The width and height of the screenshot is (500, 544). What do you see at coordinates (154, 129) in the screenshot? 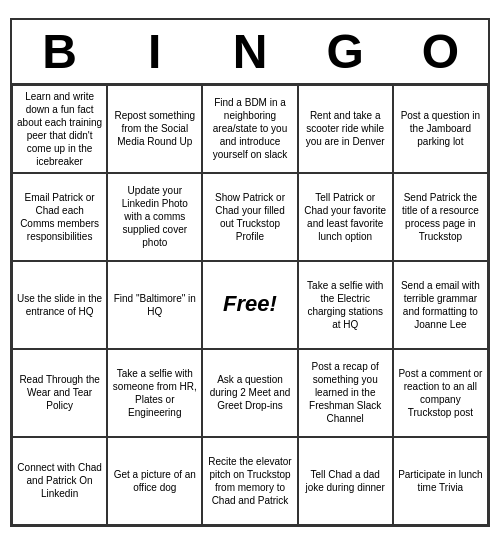
I see `bingo-cell-1: Repost something from the Social Media R…` at bounding box center [154, 129].